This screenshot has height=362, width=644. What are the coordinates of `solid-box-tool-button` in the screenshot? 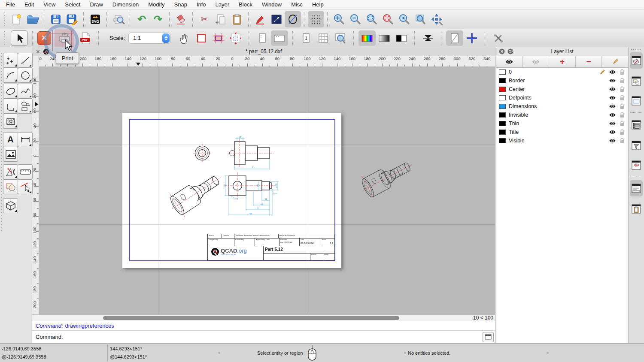 It's located at (10, 206).